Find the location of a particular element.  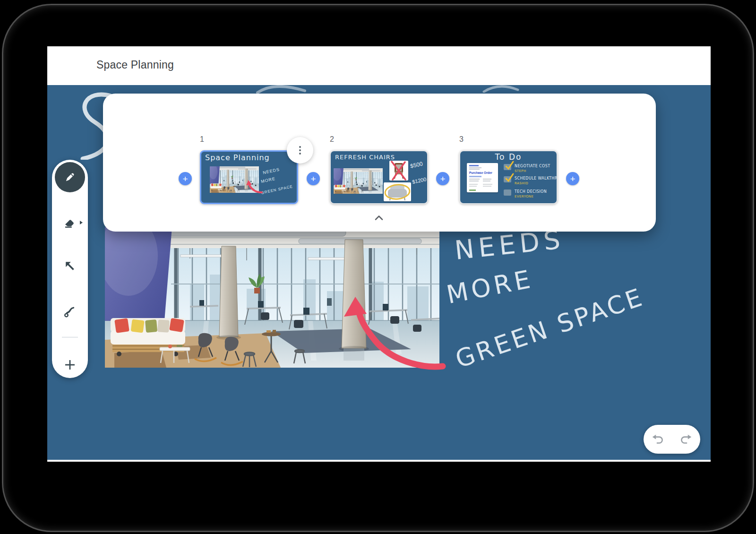

frame-title: REFRESH CHAIRS is located at coordinates (365, 157).